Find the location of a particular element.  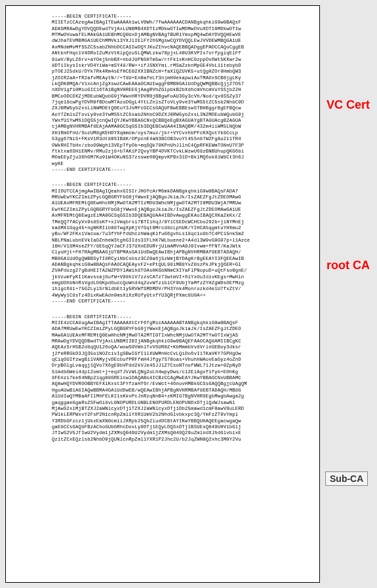

cert-block-root: -----BEGIN CERTIFICATE----- MIIDUTCCAjmg… is located at coordinates (182, 244).